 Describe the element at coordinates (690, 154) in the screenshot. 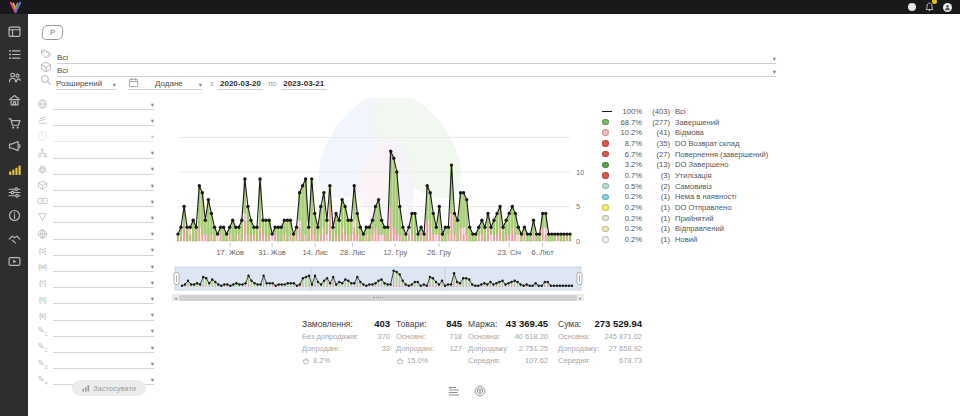

I see `legend-item: 6.7%(27)Повернення (завершений)` at that location.